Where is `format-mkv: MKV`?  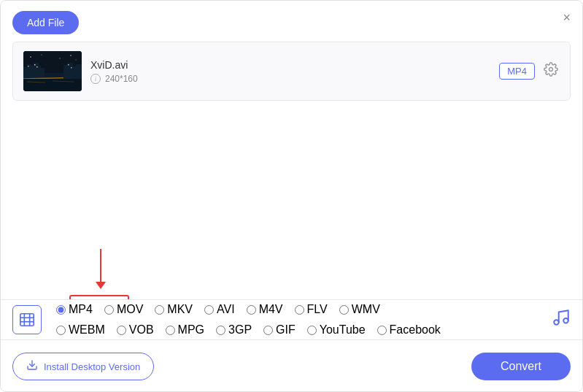 format-mkv: MKV is located at coordinates (174, 310).